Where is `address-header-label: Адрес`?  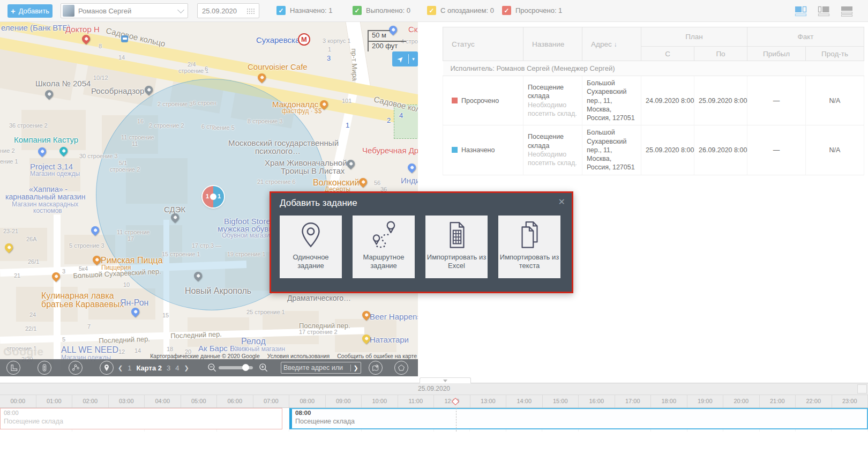 address-header-label: Адрес is located at coordinates (601, 44).